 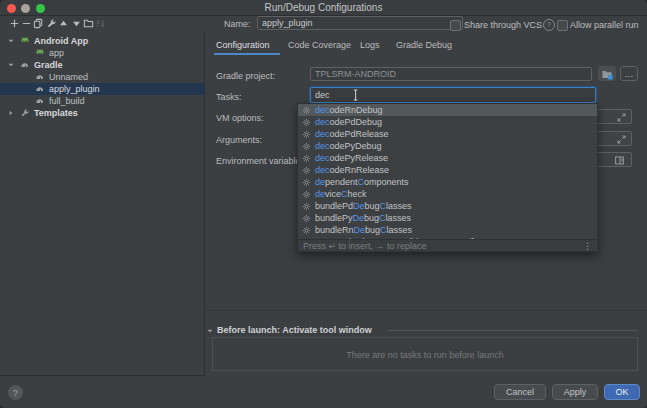 I want to click on edit-env-vars-button, so click(x=619, y=160).